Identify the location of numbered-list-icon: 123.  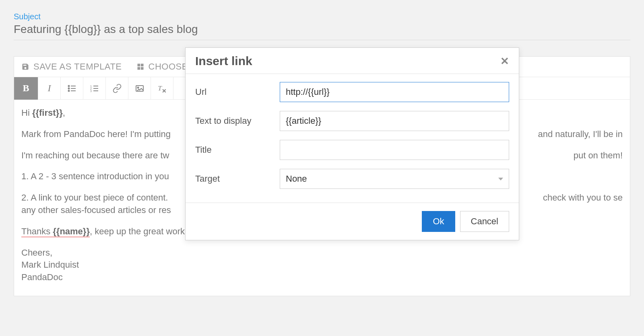
(95, 88).